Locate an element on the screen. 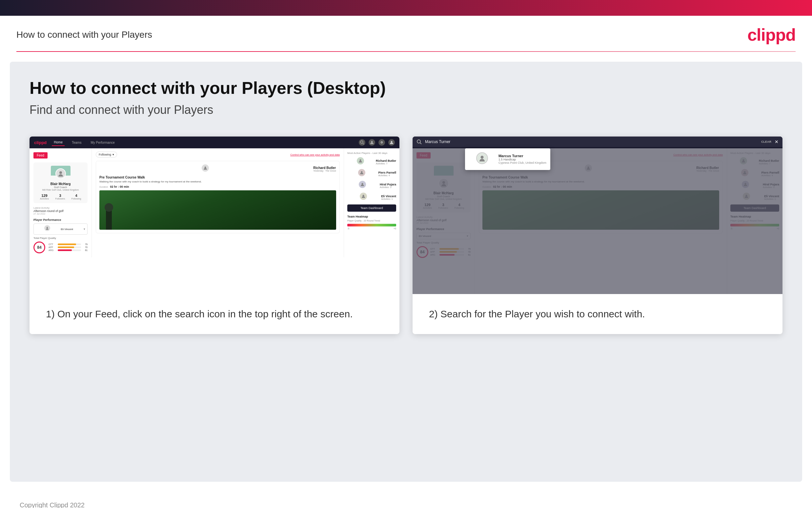  heatmap-bar is located at coordinates (372, 225).